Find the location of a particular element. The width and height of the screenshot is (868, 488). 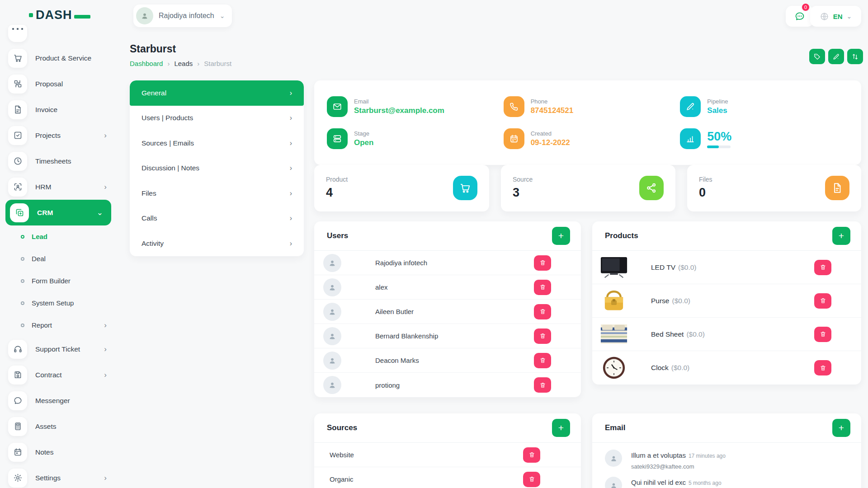

summary-cell: Stage Open is located at coordinates (415, 139).